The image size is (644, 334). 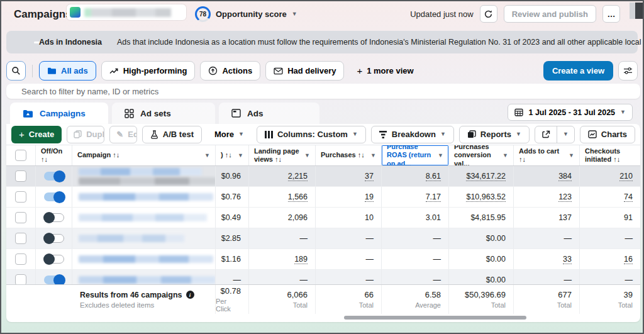 I want to click on horizontal-scrollbar, so click(x=323, y=318).